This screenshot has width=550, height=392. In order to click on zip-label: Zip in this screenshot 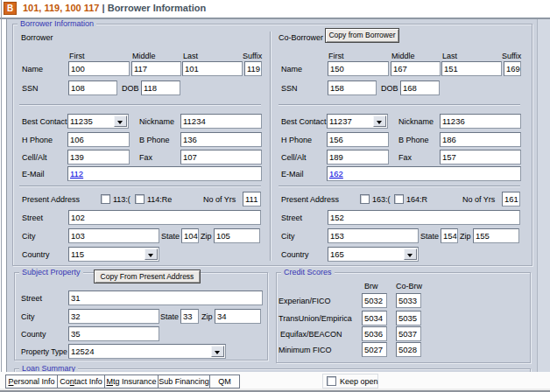, I will do `click(207, 236)`.